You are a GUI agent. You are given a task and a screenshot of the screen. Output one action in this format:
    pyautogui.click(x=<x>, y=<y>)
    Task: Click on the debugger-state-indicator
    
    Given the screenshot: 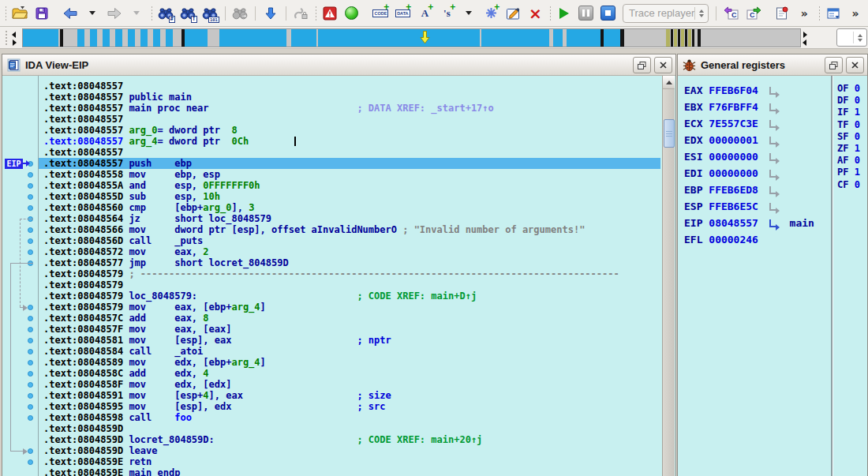 What is the action you would take?
    pyautogui.click(x=352, y=13)
    